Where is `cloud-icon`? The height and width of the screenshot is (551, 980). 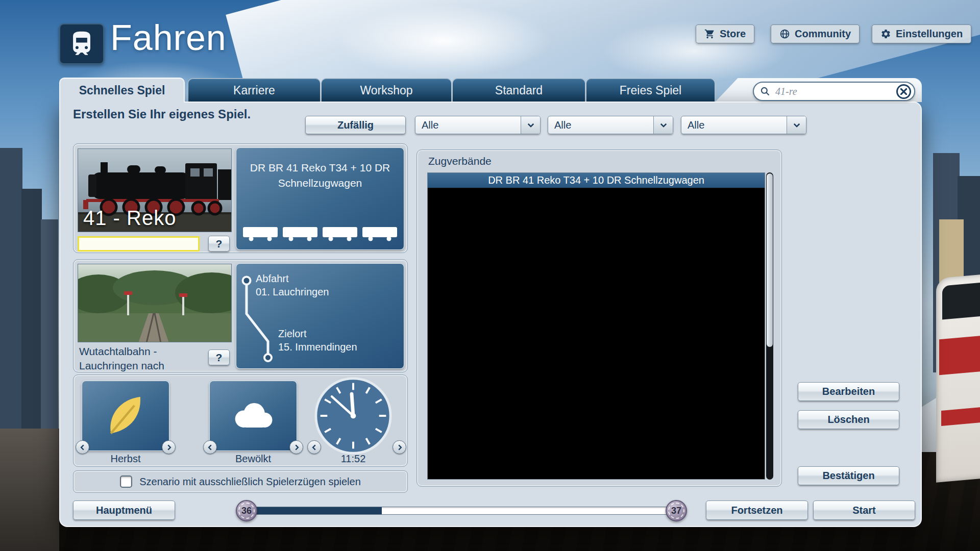
cloud-icon is located at coordinates (253, 416).